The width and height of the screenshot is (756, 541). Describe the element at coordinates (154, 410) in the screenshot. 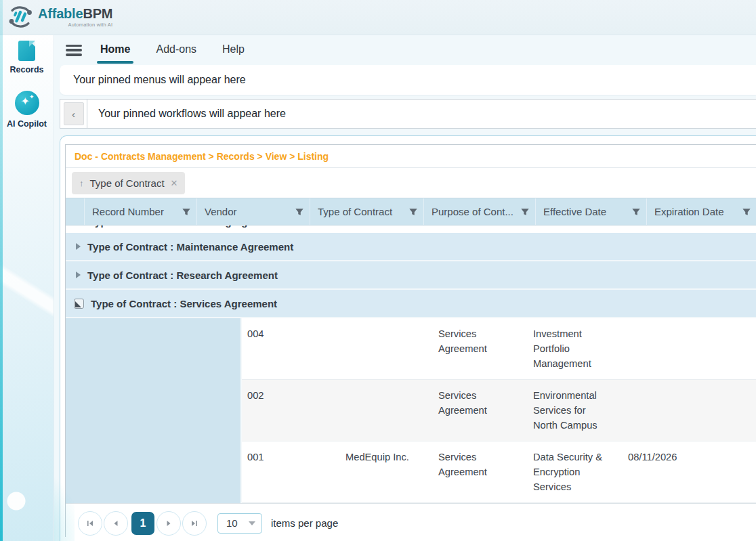

I see `group-indent-column` at that location.